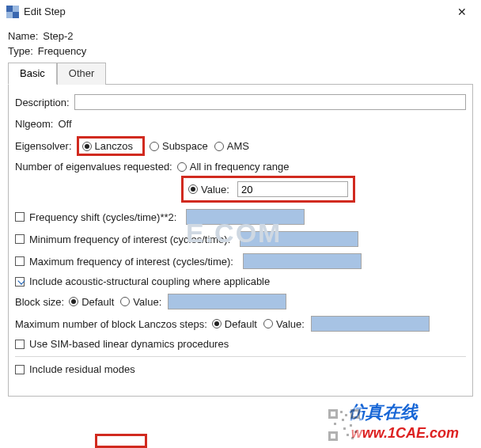 The height and width of the screenshot is (448, 481). What do you see at coordinates (240, 12) in the screenshot?
I see `titlebar: Edit Step ✕` at bounding box center [240, 12].